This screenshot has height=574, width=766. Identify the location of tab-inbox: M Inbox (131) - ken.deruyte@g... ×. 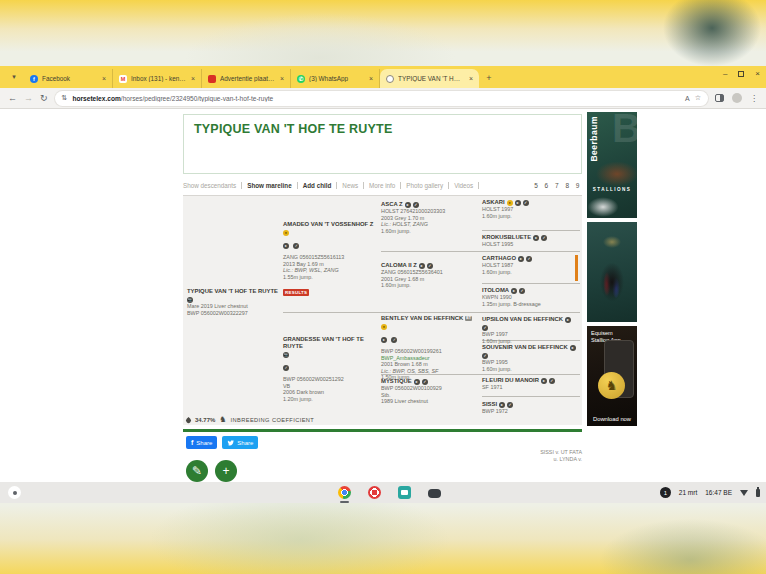
(158, 78).